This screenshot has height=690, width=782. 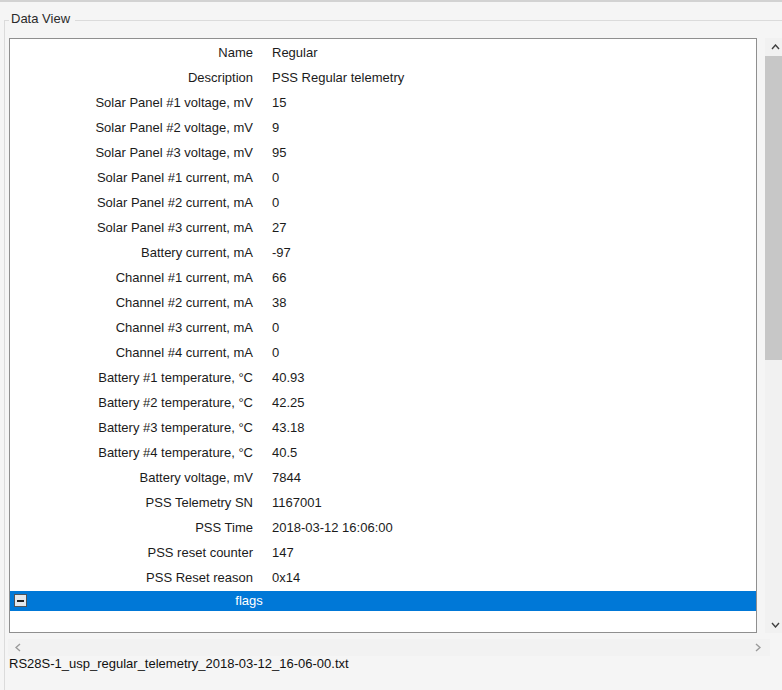 I want to click on table-row: Channel #1 current, mA66, so click(x=383, y=278).